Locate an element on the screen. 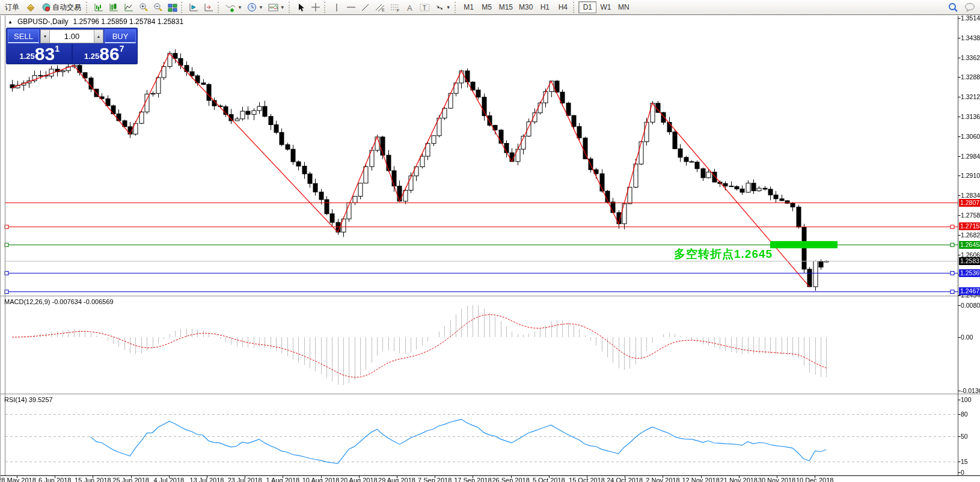 The width and height of the screenshot is (980, 482). time-axis-label: 17 Sep 2018 is located at coordinates (473, 480).